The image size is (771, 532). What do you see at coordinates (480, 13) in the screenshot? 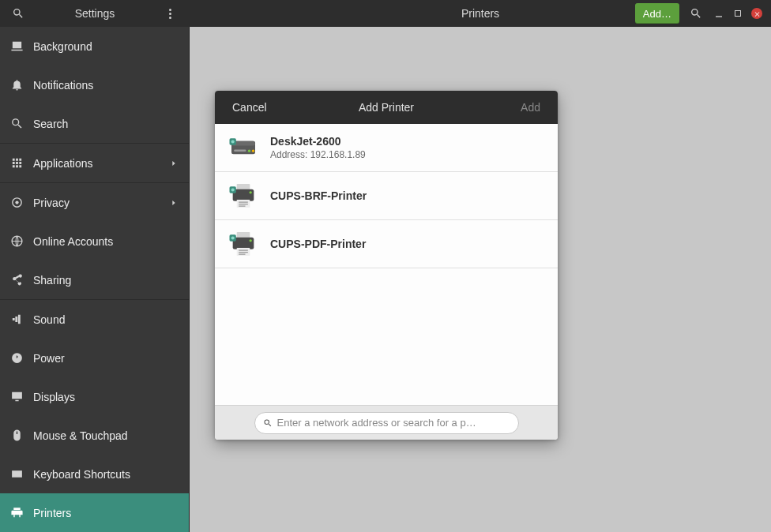
I see `header-right: Printers Add…` at bounding box center [480, 13].